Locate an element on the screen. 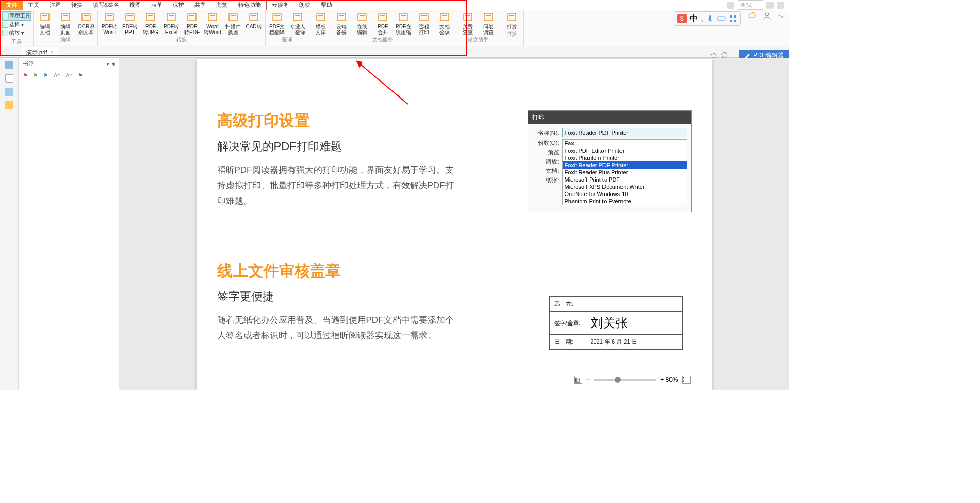  mini-icon is located at coordinates (731, 5).